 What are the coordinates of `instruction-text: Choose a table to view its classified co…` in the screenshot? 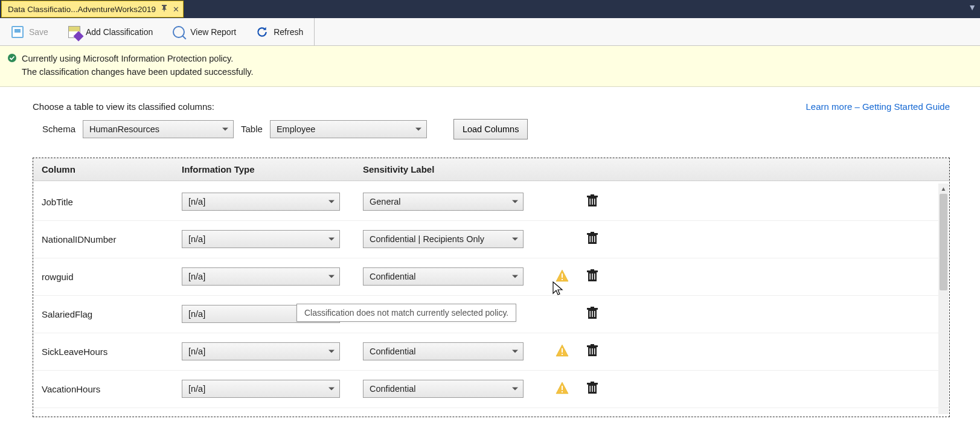 It's located at (123, 106).